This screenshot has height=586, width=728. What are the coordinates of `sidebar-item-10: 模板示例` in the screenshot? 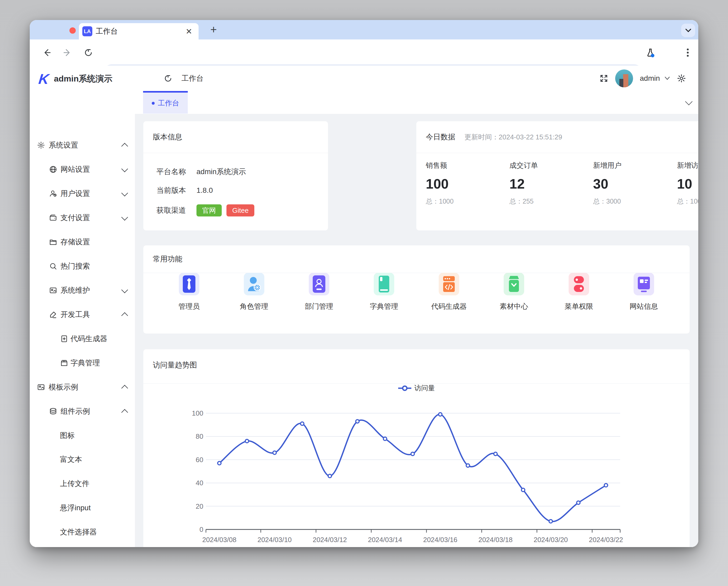 It's located at (82, 387).